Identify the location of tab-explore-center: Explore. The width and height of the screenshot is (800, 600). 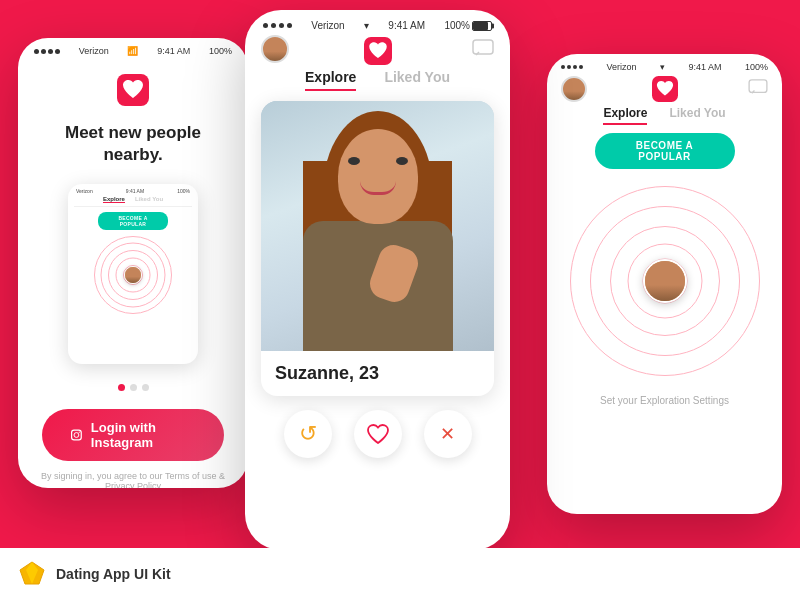
(330, 80).